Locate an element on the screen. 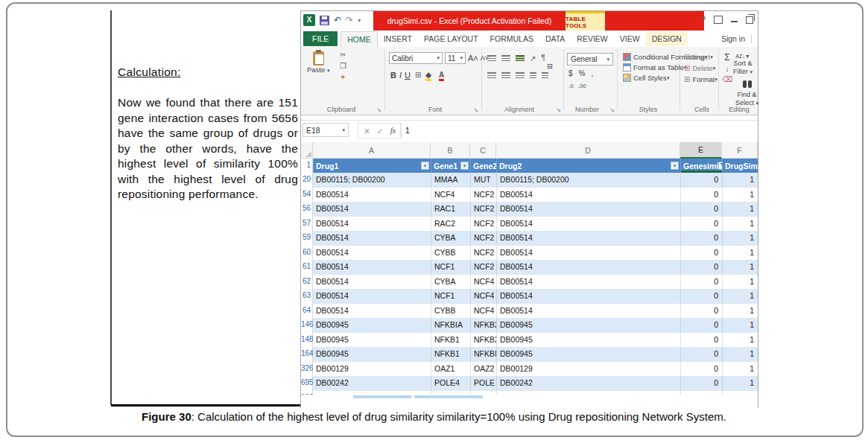 The height and width of the screenshot is (440, 868). row-number: 57 is located at coordinates (307, 224).